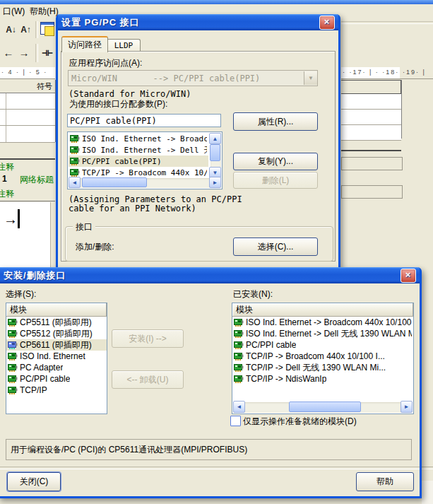  I want to click on select-button: 选择(C)..., so click(275, 247).